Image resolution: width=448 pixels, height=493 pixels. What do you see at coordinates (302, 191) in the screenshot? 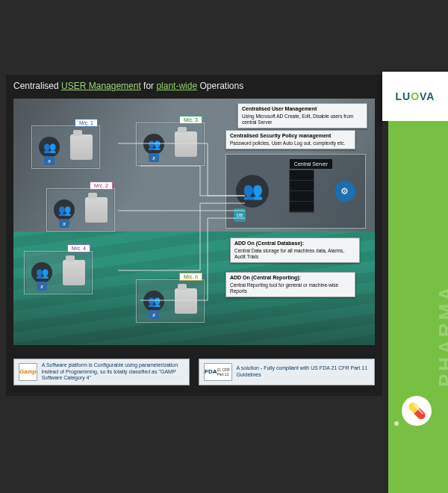
I see `server-rack-icon` at bounding box center [302, 191].